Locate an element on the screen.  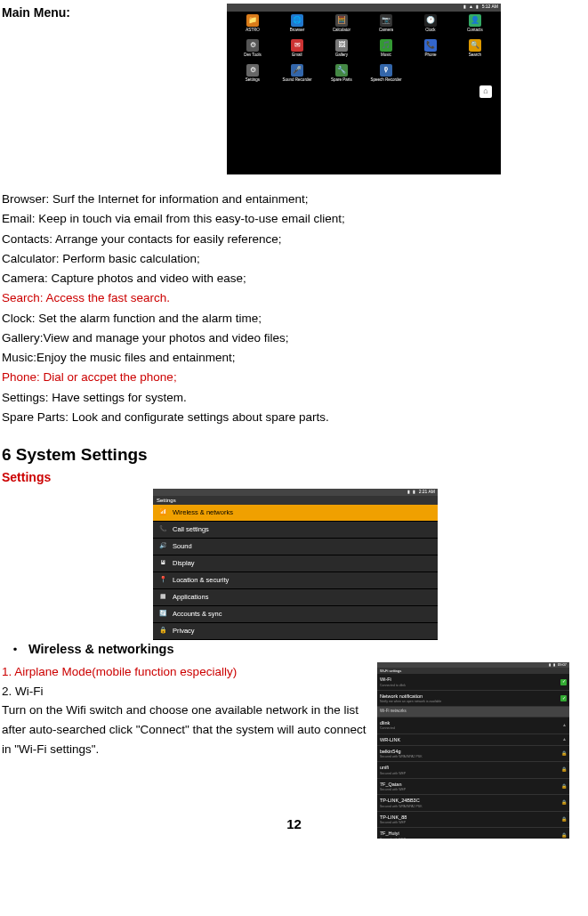
wifi-row-subtitle: Connected to dlink is located at coordinates (393, 685).